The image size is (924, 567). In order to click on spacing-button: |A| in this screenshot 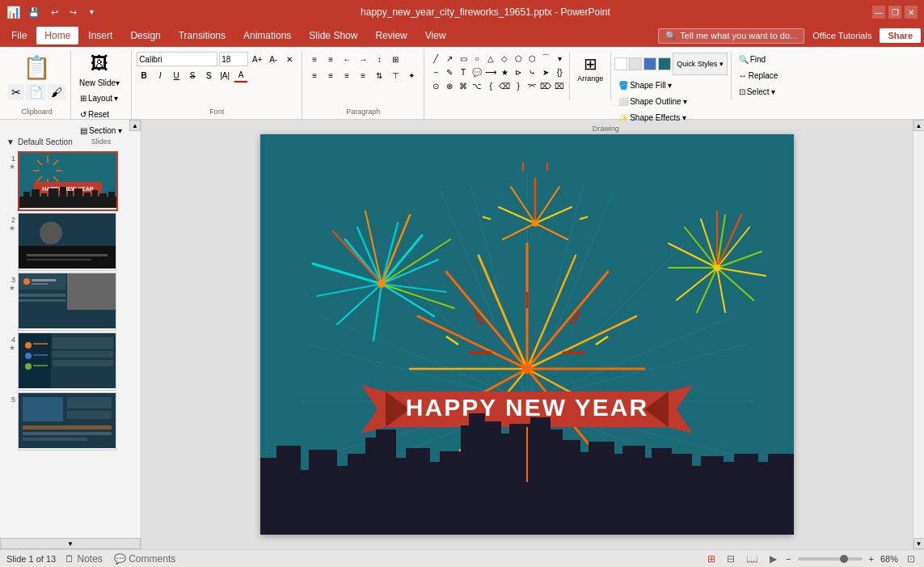, I will do `click(225, 75)`.